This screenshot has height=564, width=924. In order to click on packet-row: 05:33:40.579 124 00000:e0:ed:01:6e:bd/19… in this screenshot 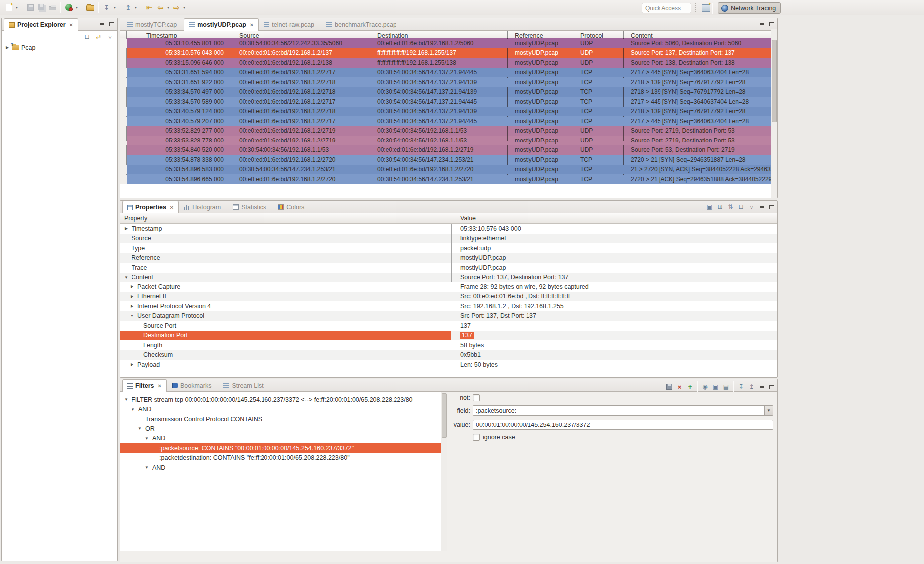, I will do `click(446, 112)`.